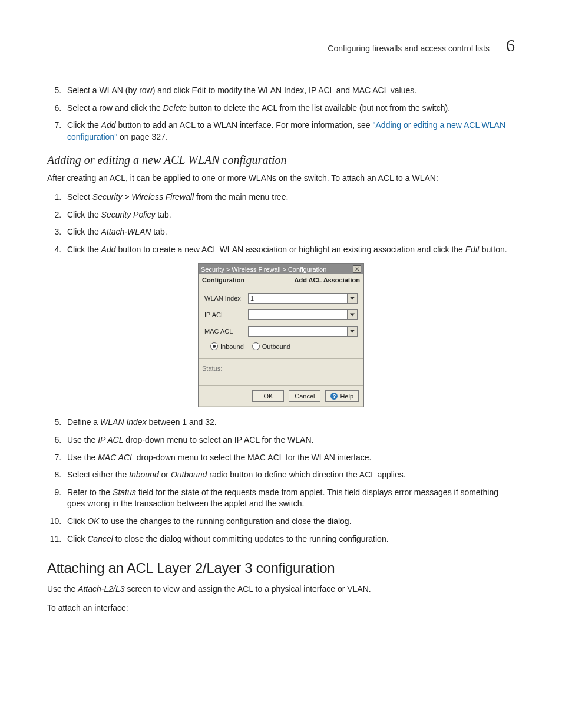 This screenshot has height=728, width=562. Describe the element at coordinates (281, 179) in the screenshot. I see `intro-paragraph: After creating an ACL, it can be applied…` at that location.